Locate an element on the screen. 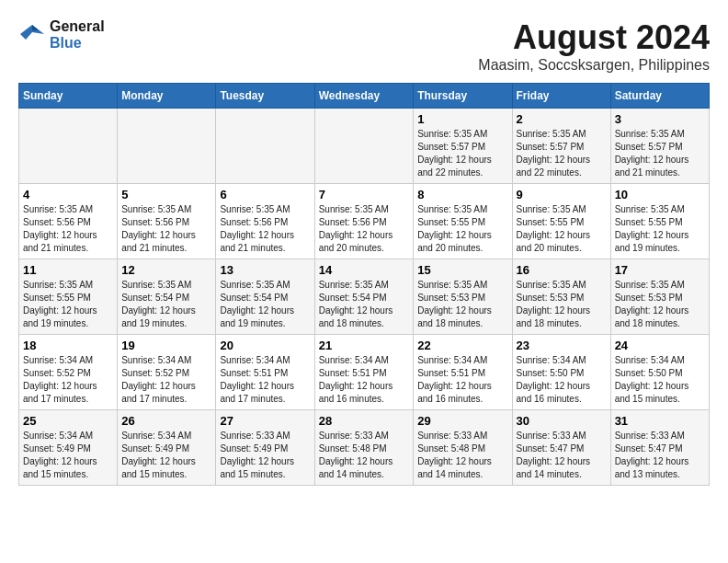  calendar-cell: 18Sunrise: 5:34 AM Sunset: 5:52 PM Dayli… is located at coordinates (68, 373).